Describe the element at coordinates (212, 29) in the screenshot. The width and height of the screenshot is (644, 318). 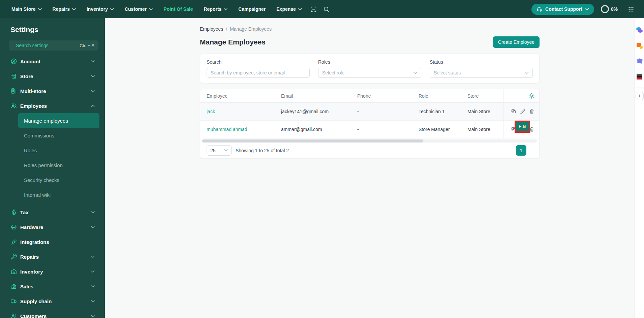
I see `breadcrumb-employees-link: Employees` at that location.